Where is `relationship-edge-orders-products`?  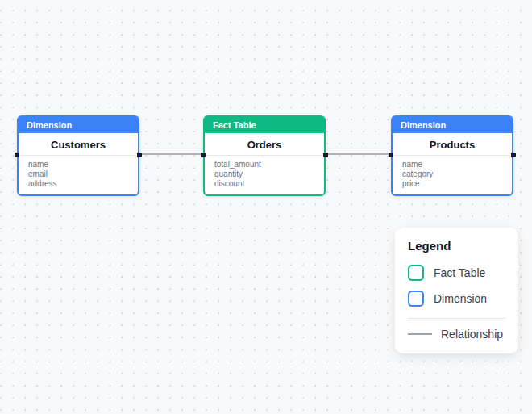 relationship-edge-orders-products is located at coordinates (358, 154).